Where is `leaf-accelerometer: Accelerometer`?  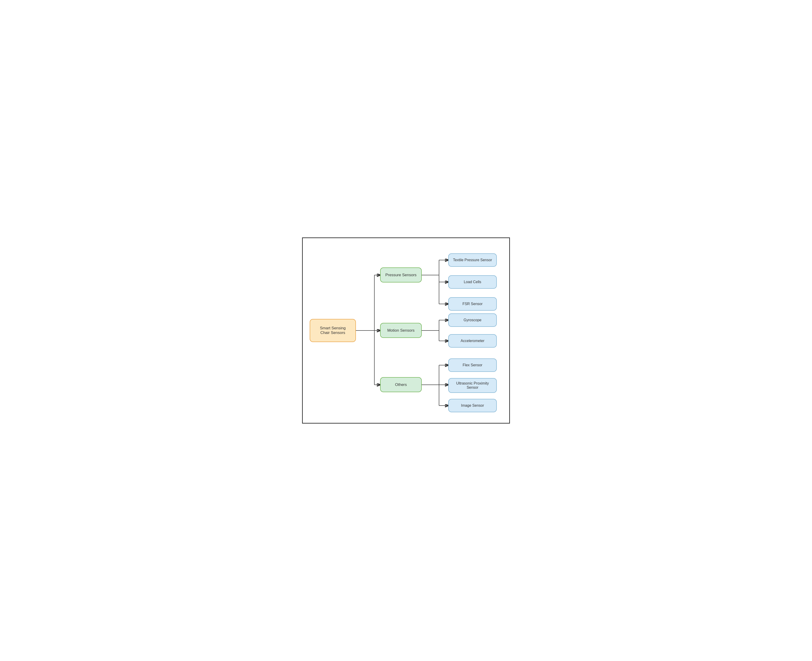
leaf-accelerometer: Accelerometer is located at coordinates (473, 341).